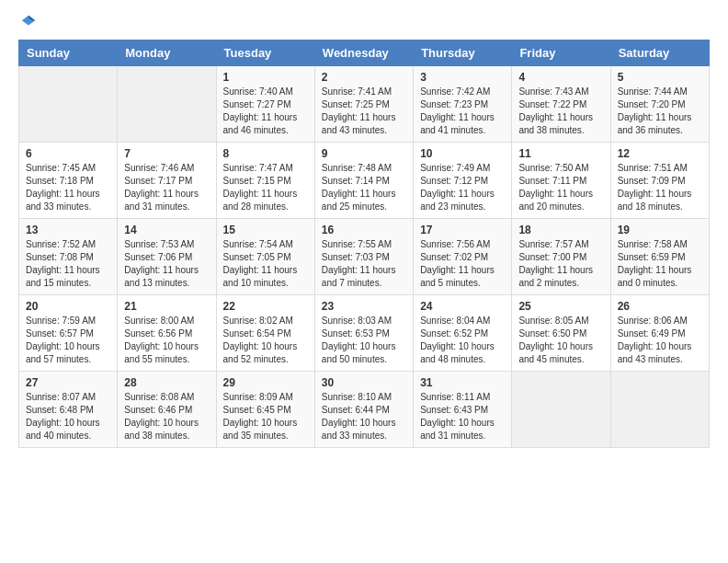  What do you see at coordinates (364, 264) in the screenshot?
I see `day-info: Sunrise: 7:55 AM Sunset: 7:03 PM Dayligh…` at bounding box center [364, 264].